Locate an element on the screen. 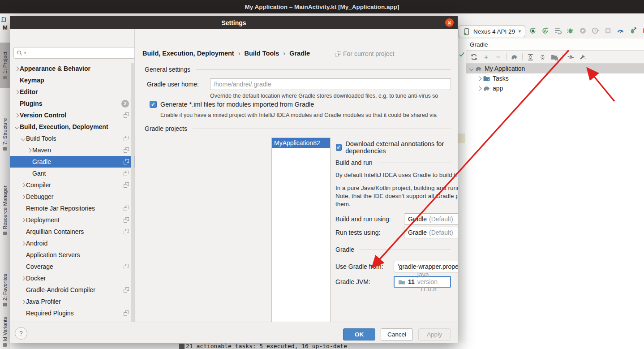  gradle-tree-item-app: app is located at coordinates (555, 88).